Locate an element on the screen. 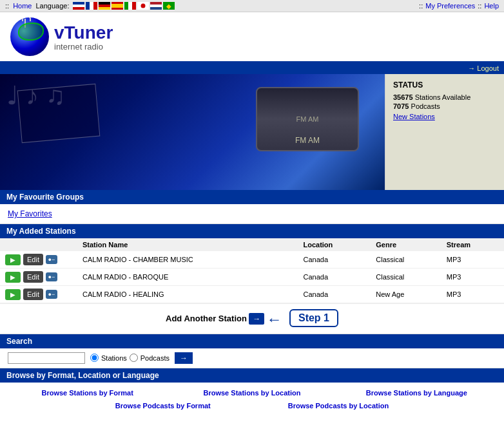 Image resolution: width=504 pixels, height=445 pixels. station-name-cell: CALM RADIO - CHAMBER MUSIC is located at coordinates (188, 260).